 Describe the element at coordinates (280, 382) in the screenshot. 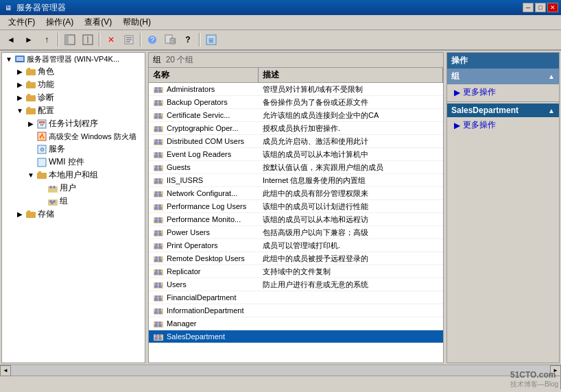

I see `status-text` at that location.